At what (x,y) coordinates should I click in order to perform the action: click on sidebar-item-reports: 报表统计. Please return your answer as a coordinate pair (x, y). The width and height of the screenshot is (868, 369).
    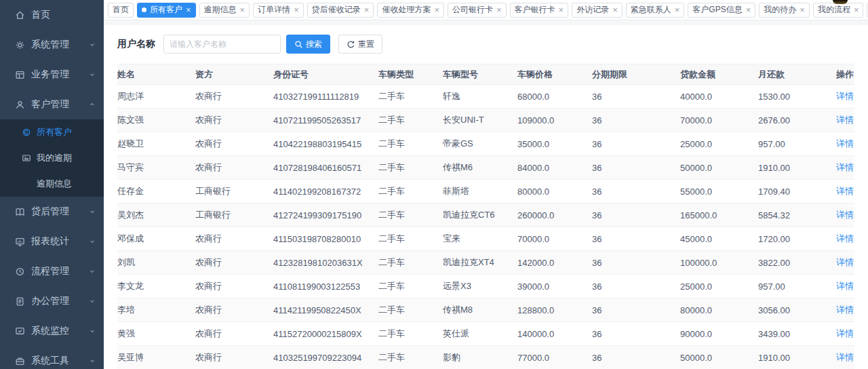
    Looking at the image, I should click on (52, 241).